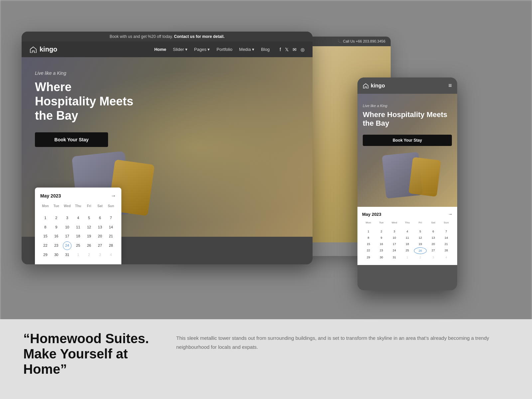 The width and height of the screenshot is (532, 399). I want to click on nav-link-portfolio: Portfolio, so click(224, 49).